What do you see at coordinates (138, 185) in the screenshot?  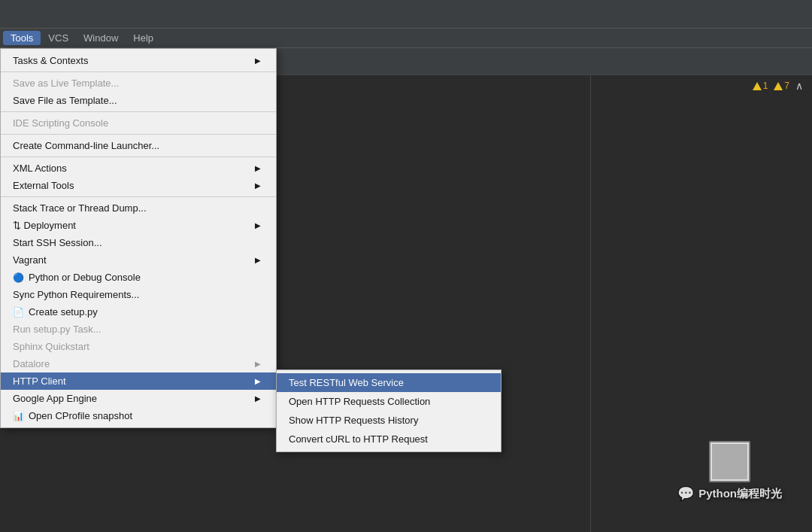 I see `menu-item-external-tools: External Tools ▶` at bounding box center [138, 185].